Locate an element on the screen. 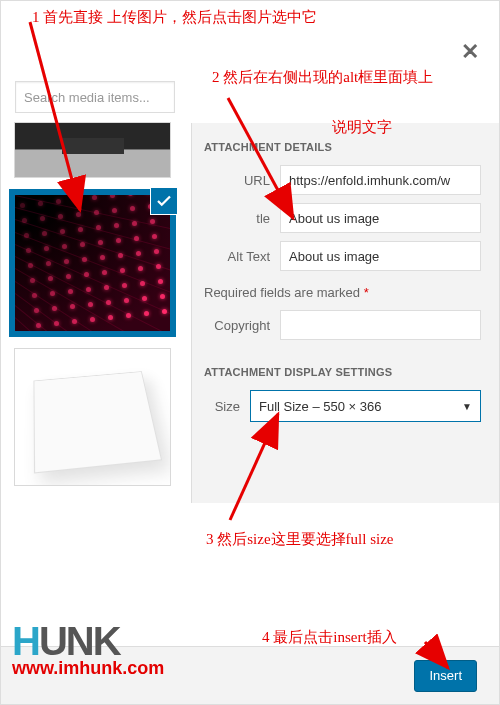  media-thumb-selected is located at coordinates (92, 263).